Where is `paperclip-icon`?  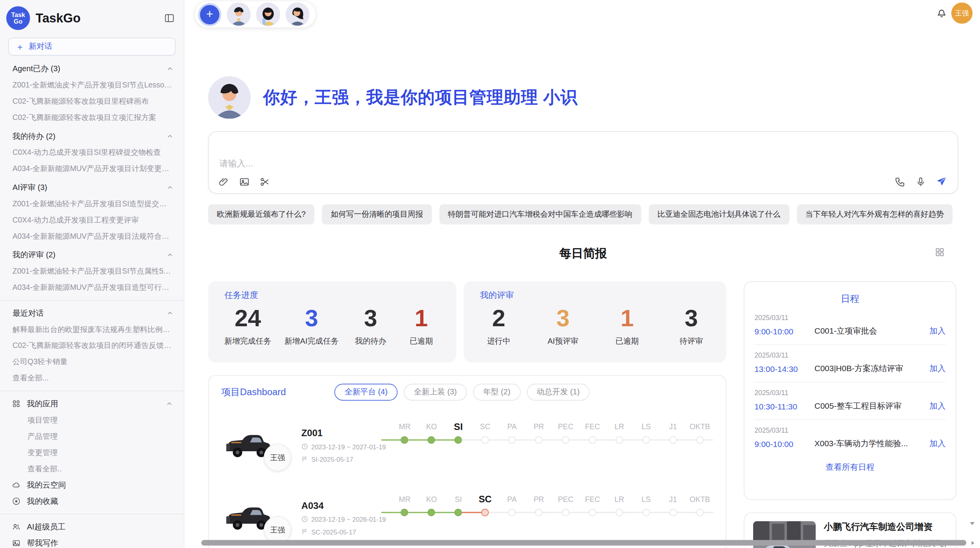 paperclip-icon is located at coordinates (224, 182).